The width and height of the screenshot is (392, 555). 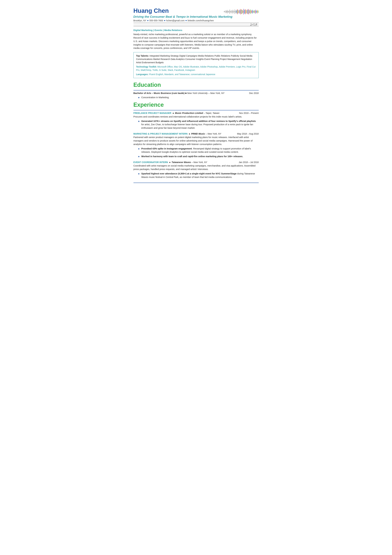 What do you see at coordinates (160, 134) in the screenshot?
I see `exp-title-1: MARKETING & PROJECT MANAGEMENT INTERN` at bounding box center [160, 134].